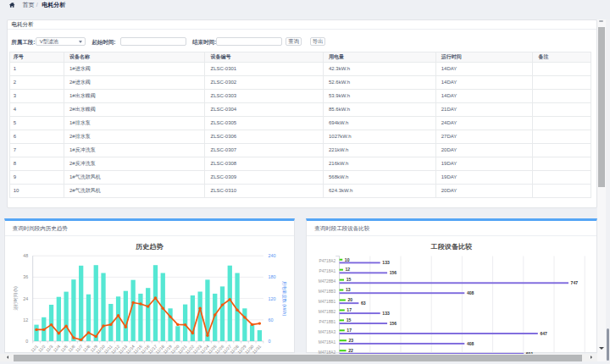 This screenshot has width=610, height=364. Describe the element at coordinates (327, 342) in the screenshot. I see `svg-text: M4718A1` at that location.